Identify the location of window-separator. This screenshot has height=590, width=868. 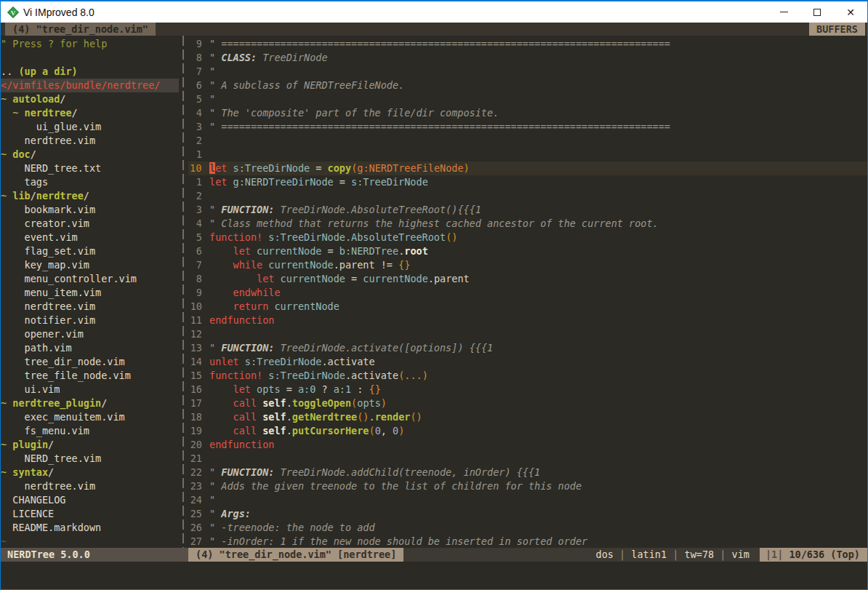
(183, 292).